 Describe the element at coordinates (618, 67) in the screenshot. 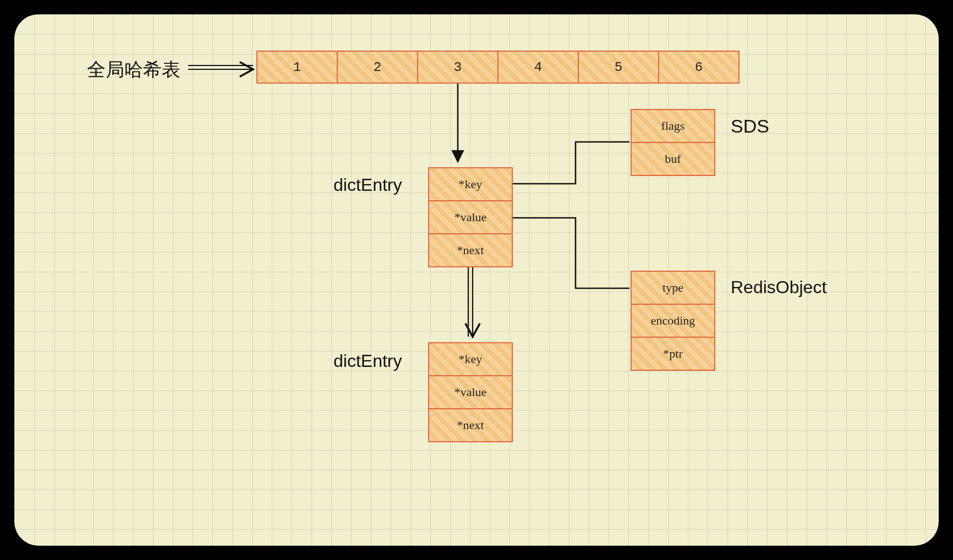

I see `hash-bucket-5: 5` at that location.